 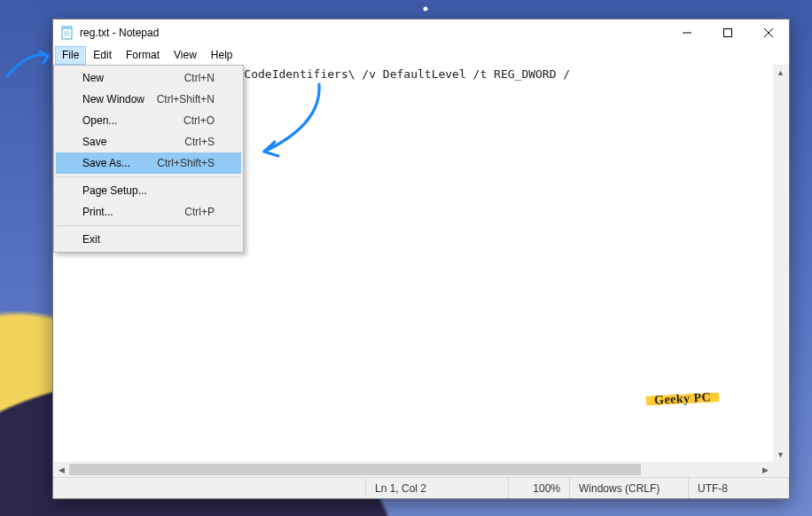 What do you see at coordinates (67, 33) in the screenshot?
I see `notepad-icon` at bounding box center [67, 33].